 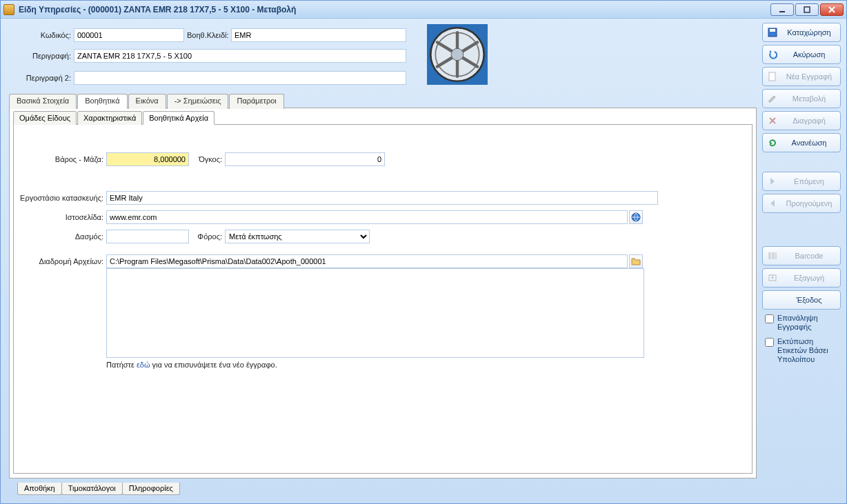 What do you see at coordinates (39, 35) in the screenshot?
I see `code-label: Κωδικός:` at bounding box center [39, 35].